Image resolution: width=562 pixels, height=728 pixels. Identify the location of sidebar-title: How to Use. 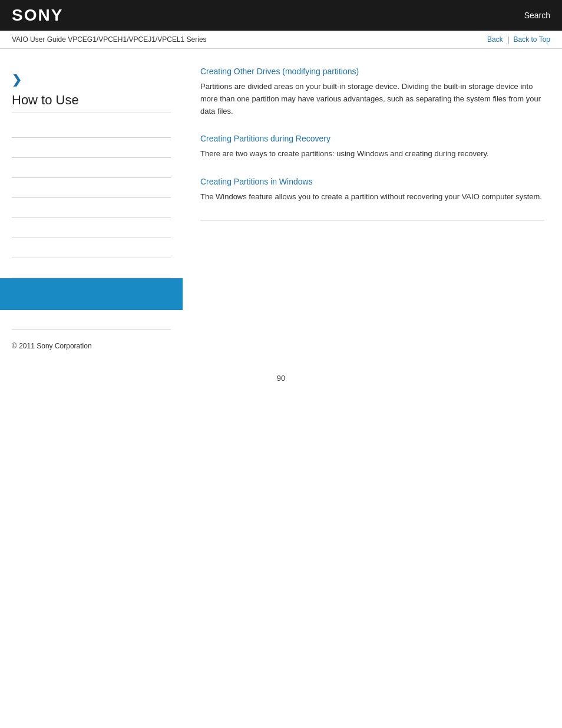
(91, 103).